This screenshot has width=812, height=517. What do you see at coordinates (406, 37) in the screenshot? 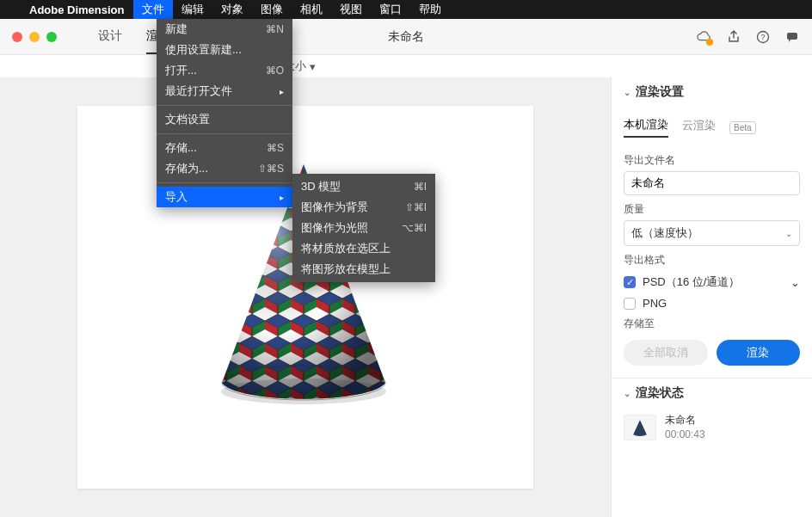
I see `titlebar: 设计 渲染 未命名 ?` at bounding box center [406, 37].